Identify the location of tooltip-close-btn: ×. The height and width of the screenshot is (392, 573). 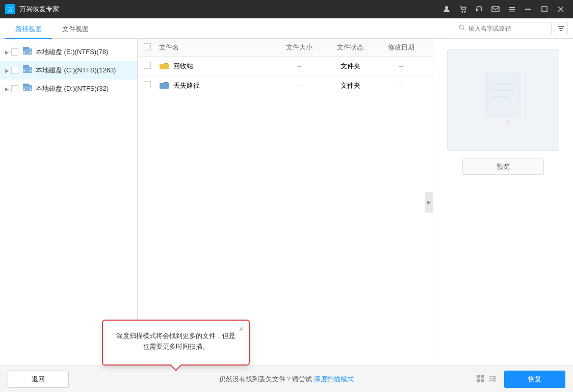
(242, 329).